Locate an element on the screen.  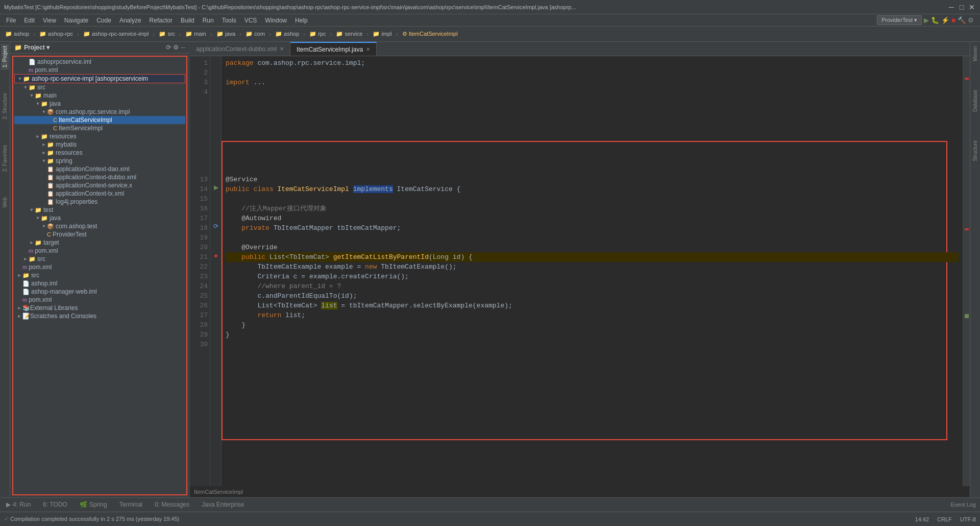
tree-item-service-impl-root: ▼ 📁 ashop-rpc-service-impl [ashoprpcserv… is located at coordinates (100, 79).